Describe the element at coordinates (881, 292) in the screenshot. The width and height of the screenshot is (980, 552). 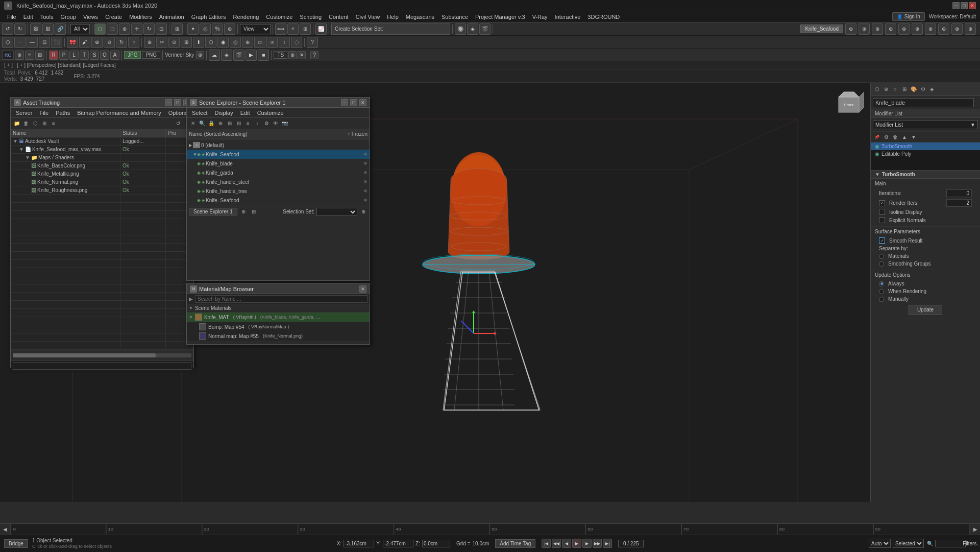
I see `ts-when-rendering-radio` at that location.